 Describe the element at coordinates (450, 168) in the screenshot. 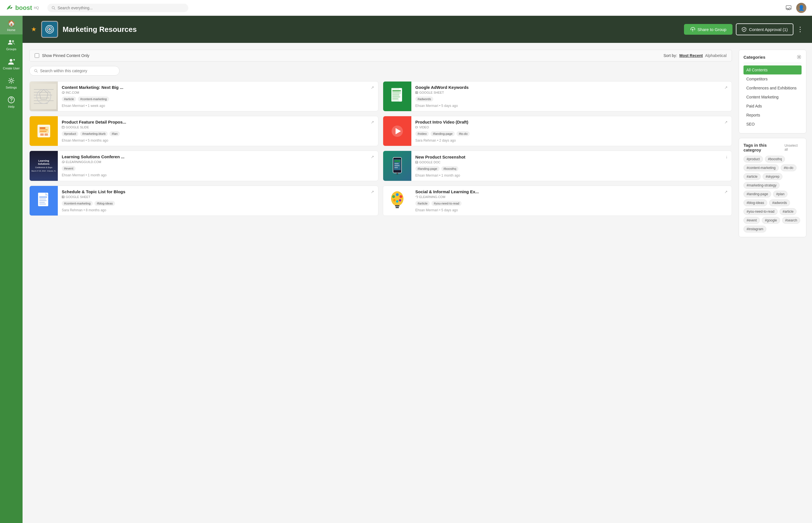

I see `tag-boosthq-6: #boosthq` at that location.